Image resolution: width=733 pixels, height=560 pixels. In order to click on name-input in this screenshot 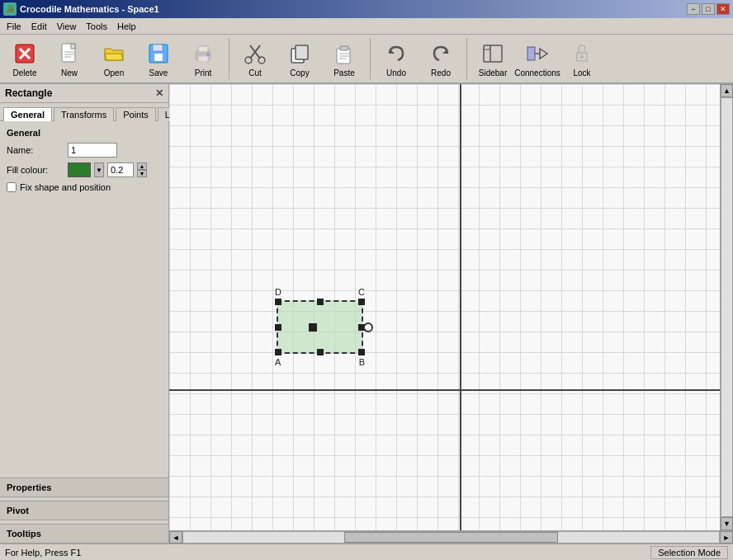, I will do `click(92, 150)`.